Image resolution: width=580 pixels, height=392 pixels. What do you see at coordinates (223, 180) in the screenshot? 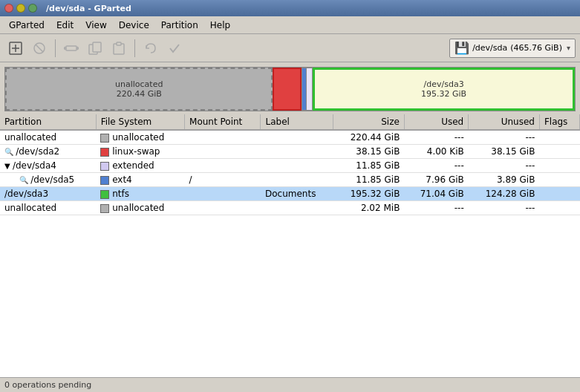
I see `mount-point: /` at bounding box center [223, 180].